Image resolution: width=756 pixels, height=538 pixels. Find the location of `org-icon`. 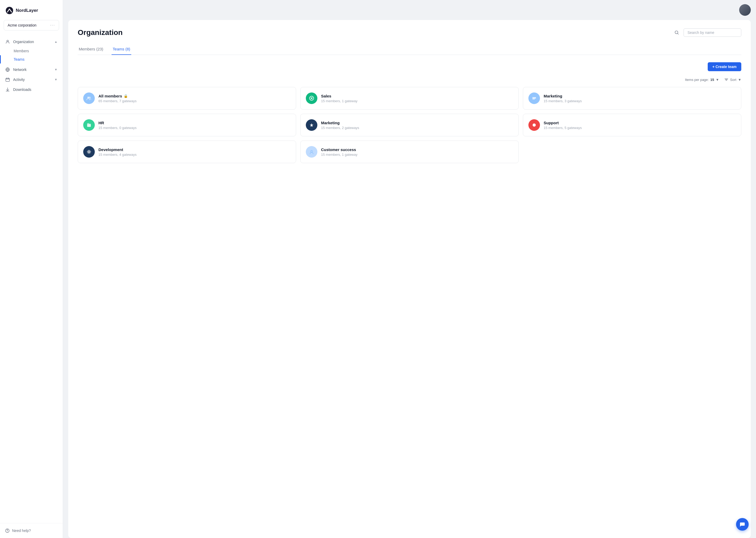

org-icon is located at coordinates (8, 42).